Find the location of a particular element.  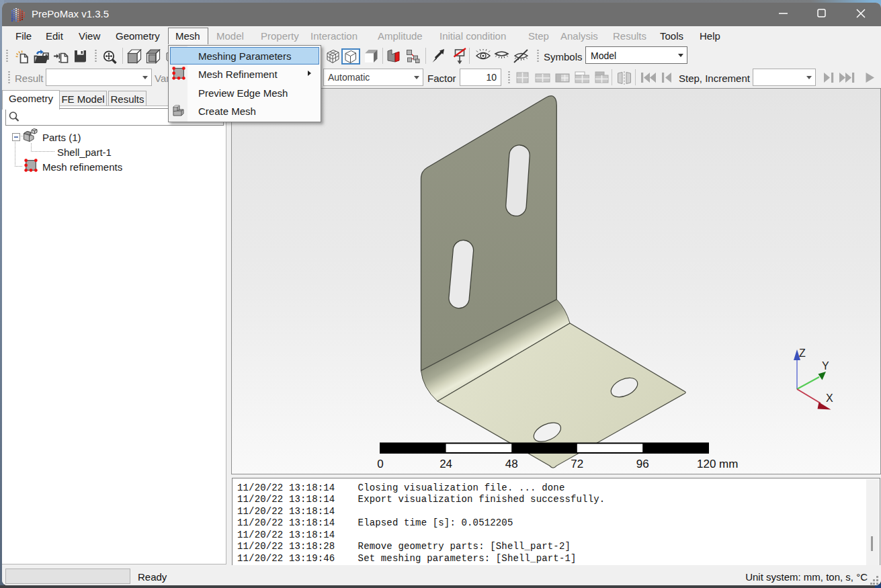

svg-text: 0 is located at coordinates (380, 464).